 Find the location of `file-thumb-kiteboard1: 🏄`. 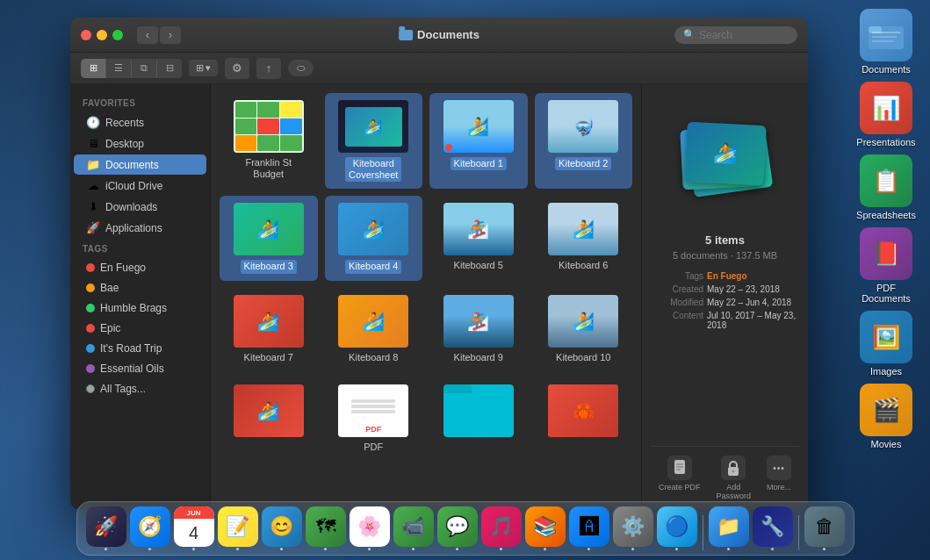

file-thumb-kiteboard1: 🏄 is located at coordinates (479, 126).